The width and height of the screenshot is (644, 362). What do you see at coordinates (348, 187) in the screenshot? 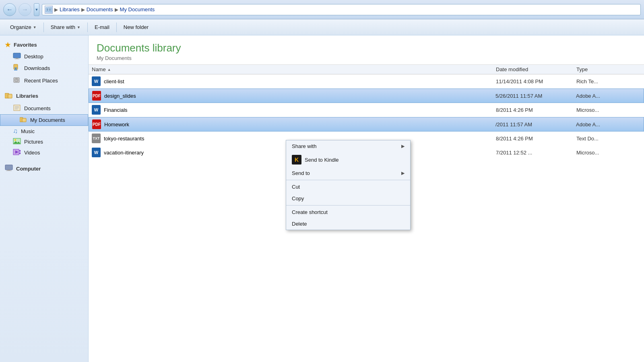
I see `ctx-cut: Cut` at bounding box center [348, 187].